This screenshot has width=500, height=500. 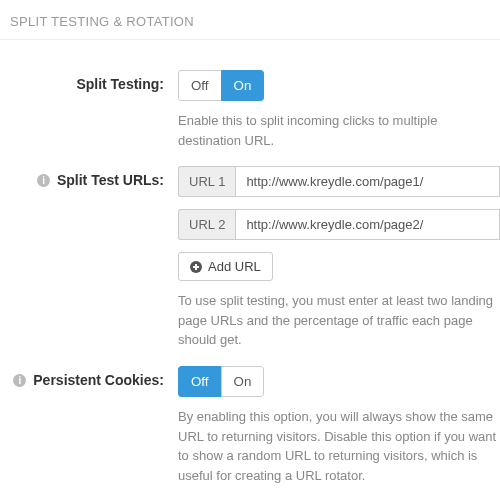 What do you see at coordinates (89, 177) in the screenshot?
I see `label-split-urls: i Split Test URLs:` at bounding box center [89, 177].